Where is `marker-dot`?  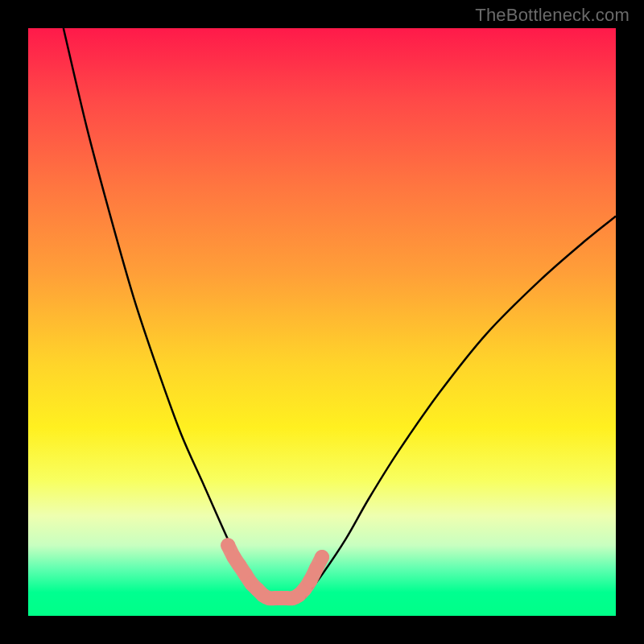
marker-dot is located at coordinates (322, 557).